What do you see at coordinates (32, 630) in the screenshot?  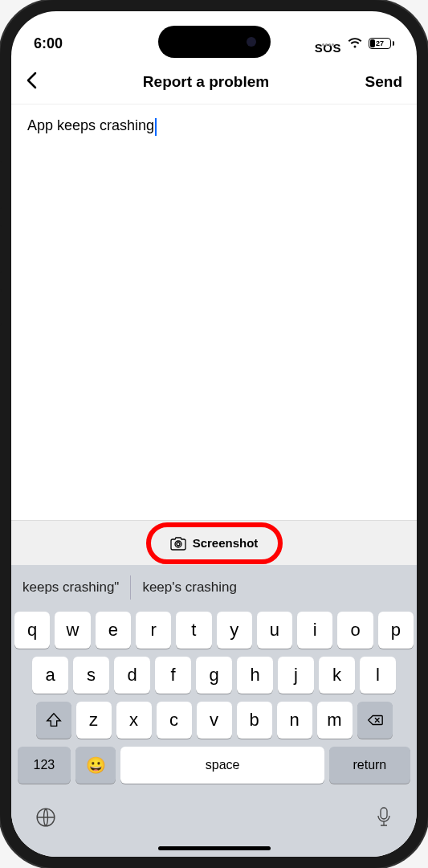 I see `key-q: q` at bounding box center [32, 630].